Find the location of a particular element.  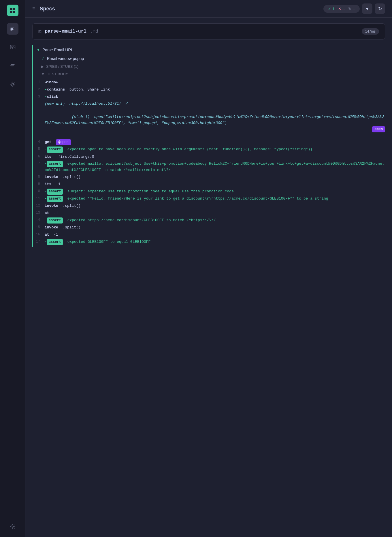

test-name-row: ✓ Email window popup is located at coordinates (209, 59).